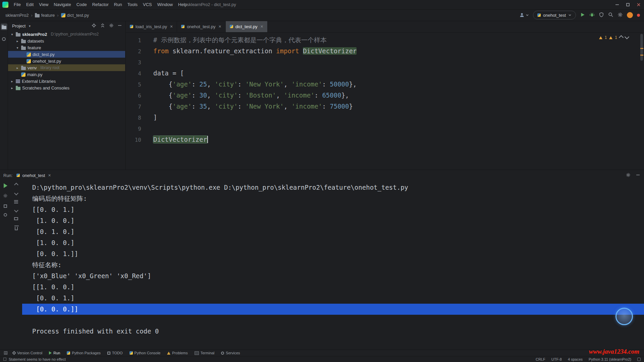  What do you see at coordinates (66, 61) in the screenshot?
I see `tree-item-onehot-test-py: onehot_test.py` at bounding box center [66, 61].